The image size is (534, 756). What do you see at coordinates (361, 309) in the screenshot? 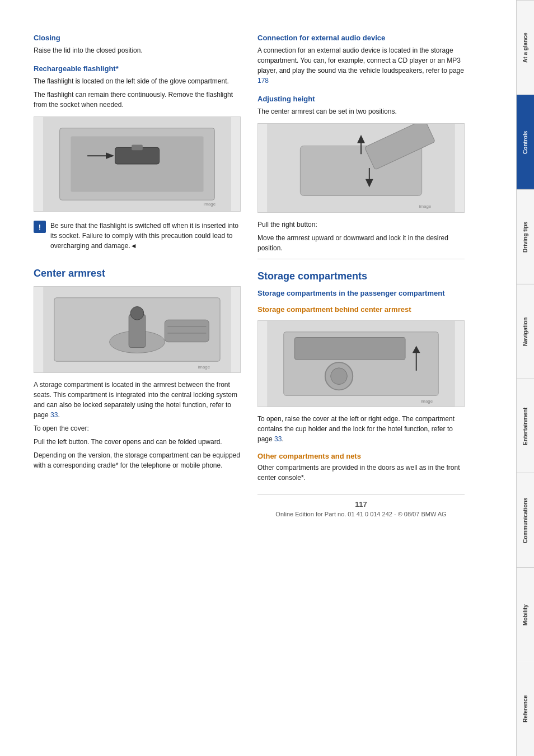
I see `behind-center-heading: Storage compartment behind center armres…` at bounding box center [361, 309].